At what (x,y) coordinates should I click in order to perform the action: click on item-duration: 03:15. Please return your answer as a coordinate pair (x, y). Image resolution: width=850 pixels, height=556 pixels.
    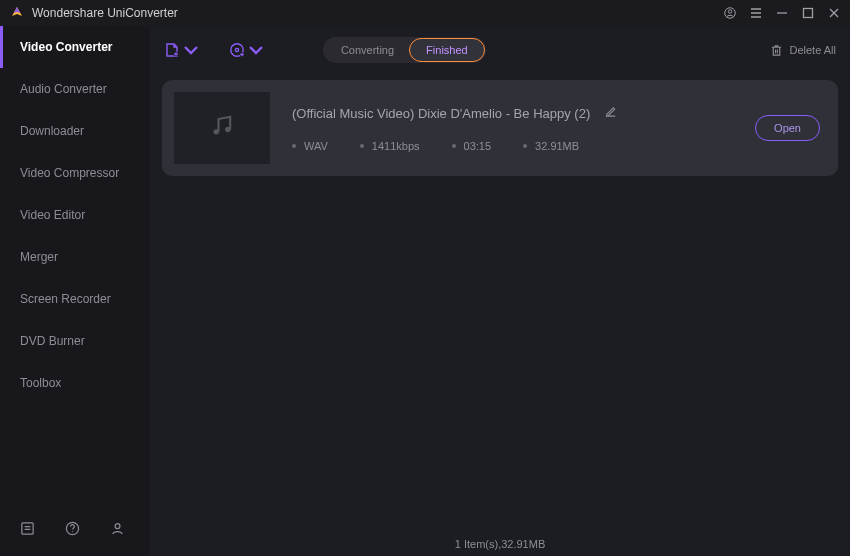
    Looking at the image, I should click on (472, 146).